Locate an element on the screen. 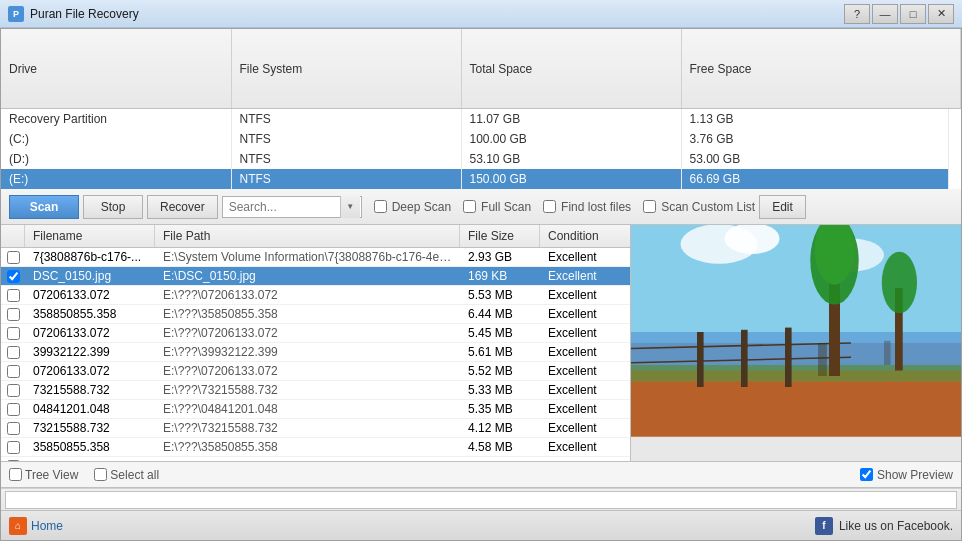 The height and width of the screenshot is (541, 962). help-button: ? is located at coordinates (857, 14).